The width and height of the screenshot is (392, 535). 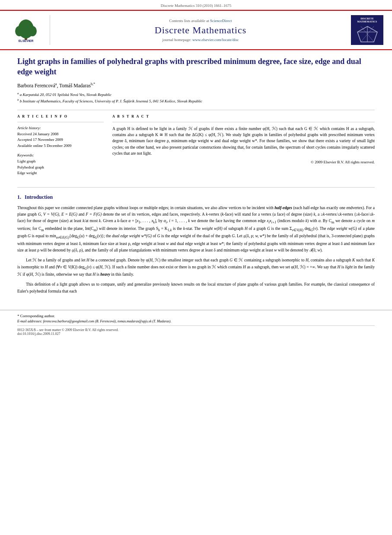 What do you see at coordinates (196, 288) in the screenshot?
I see `intro-para3: This definition of a light graph allows …` at bounding box center [196, 288].